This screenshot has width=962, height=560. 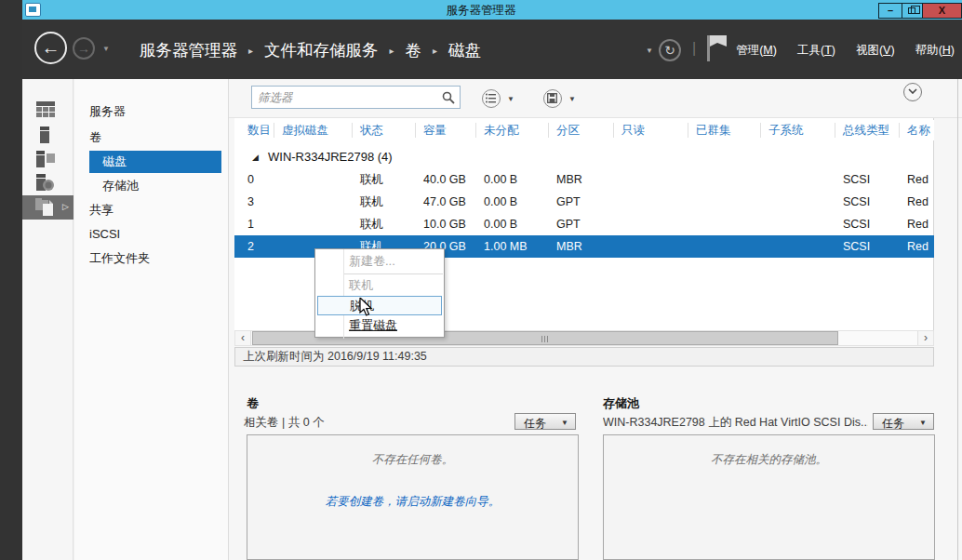 What do you see at coordinates (380, 326) in the screenshot?
I see `context-item-reset-disk: 重置磁盘` at bounding box center [380, 326].